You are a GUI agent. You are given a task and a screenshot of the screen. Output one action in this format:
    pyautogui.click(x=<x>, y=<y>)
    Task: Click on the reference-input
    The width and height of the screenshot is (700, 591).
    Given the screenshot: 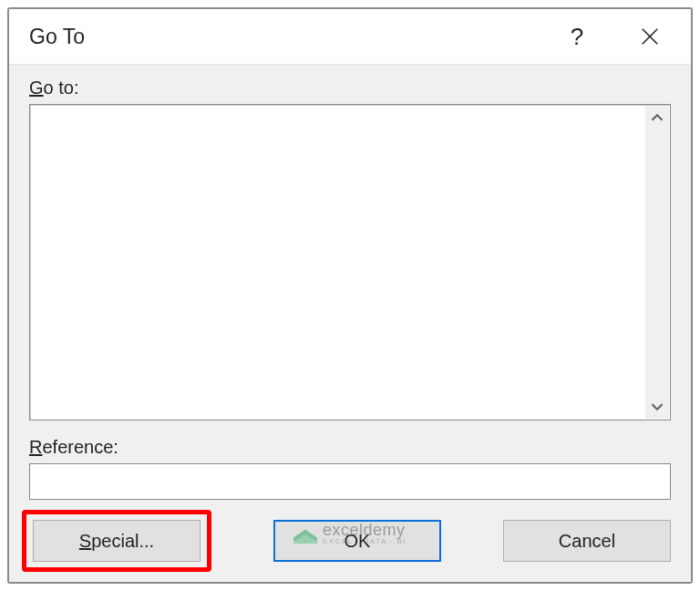 What is the action you would take?
    pyautogui.click(x=350, y=482)
    